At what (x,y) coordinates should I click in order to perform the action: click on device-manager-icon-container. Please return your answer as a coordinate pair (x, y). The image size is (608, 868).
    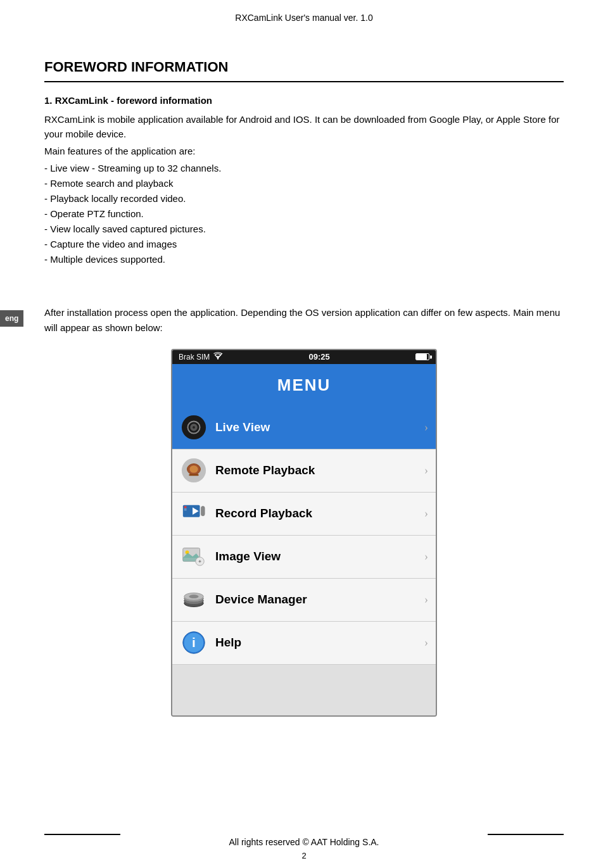
    Looking at the image, I should click on (194, 600).